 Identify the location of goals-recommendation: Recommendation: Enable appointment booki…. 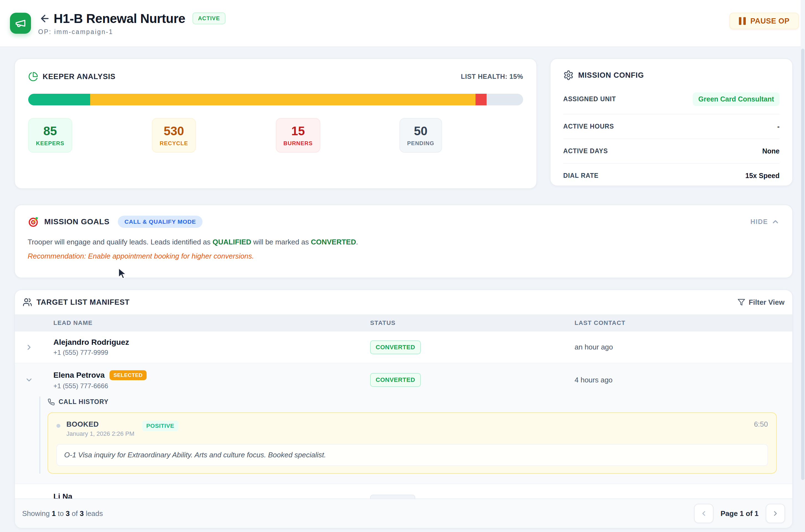
(404, 256).